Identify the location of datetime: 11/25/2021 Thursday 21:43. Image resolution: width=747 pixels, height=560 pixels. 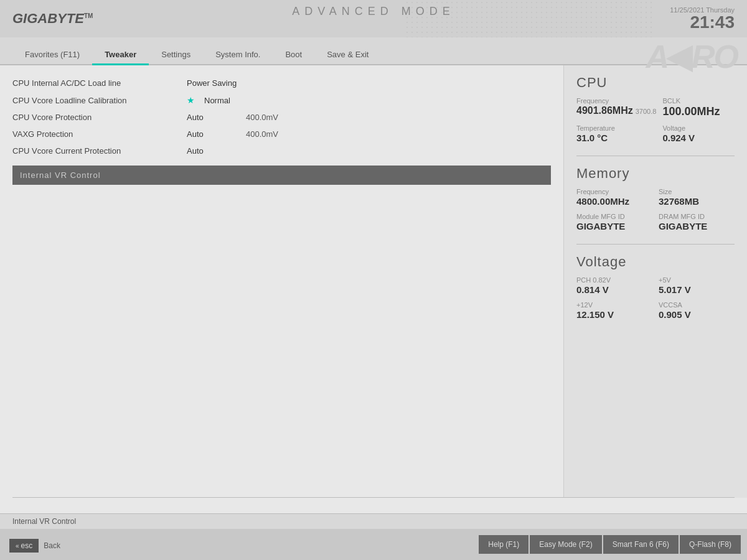
(702, 19).